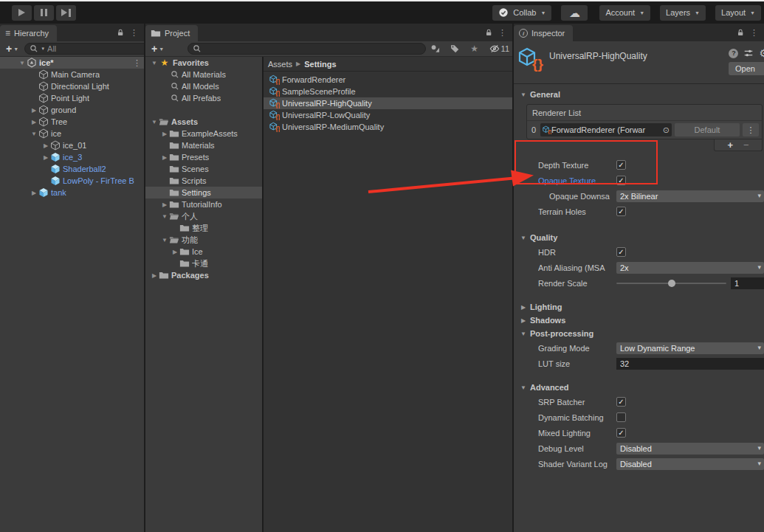 The width and height of the screenshot is (764, 532). Describe the element at coordinates (137, 63) in the screenshot. I see `scene-menu-icon: ⋮` at that location.